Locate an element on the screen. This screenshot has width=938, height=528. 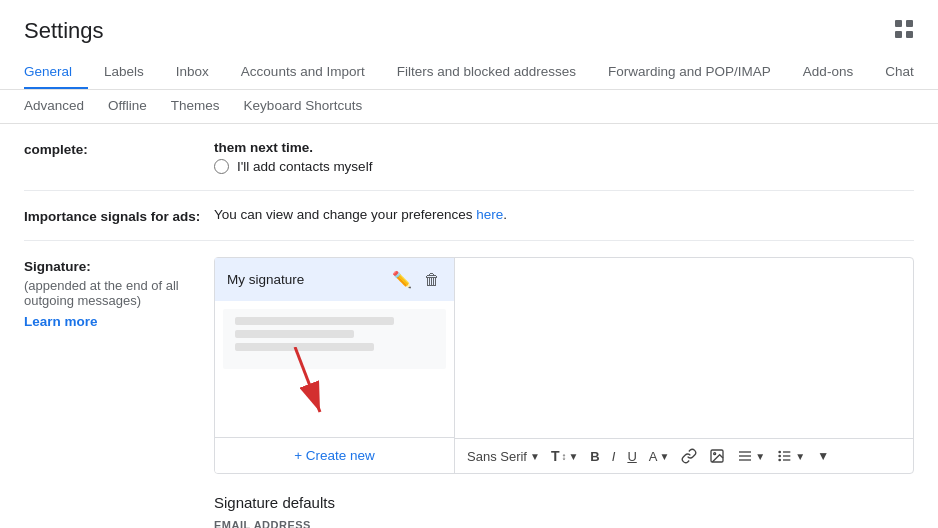
tab-chat: Chat and Meet is located at coordinates (892, 72).